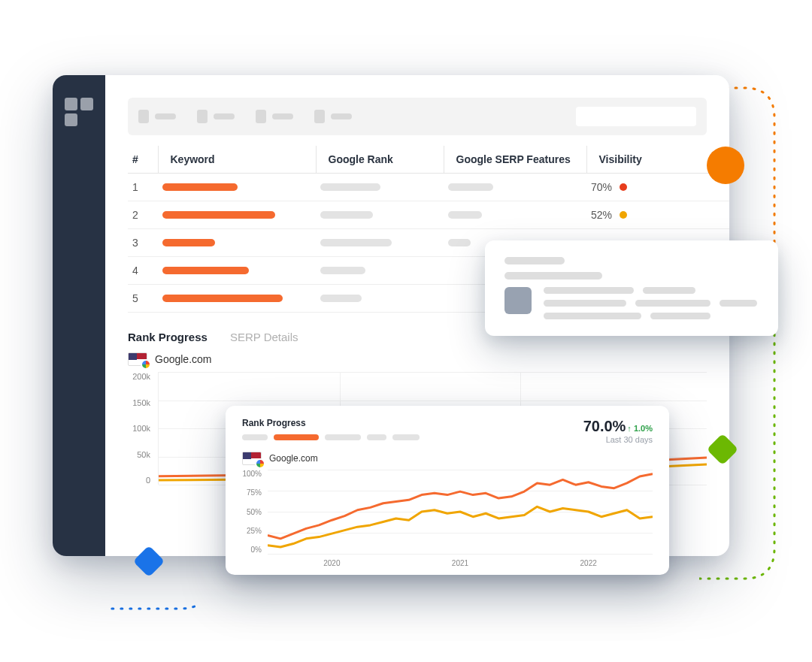 This screenshot has height=662, width=812. Describe the element at coordinates (518, 301) in the screenshot. I see `serp-thumb-icon` at that location.